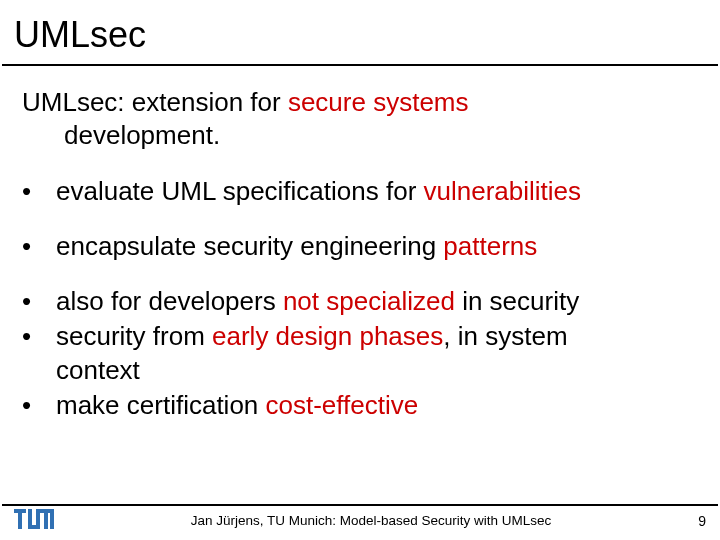 This screenshot has height=540, width=720. Describe the element at coordinates (360, 32) in the screenshot. I see `page-title: UMLsec` at that location.